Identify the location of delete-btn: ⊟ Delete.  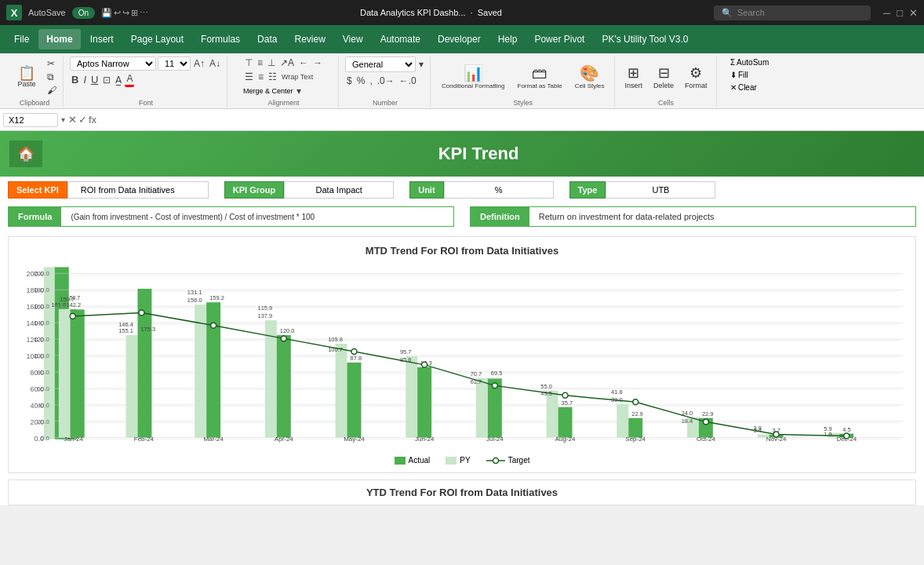
(664, 77).